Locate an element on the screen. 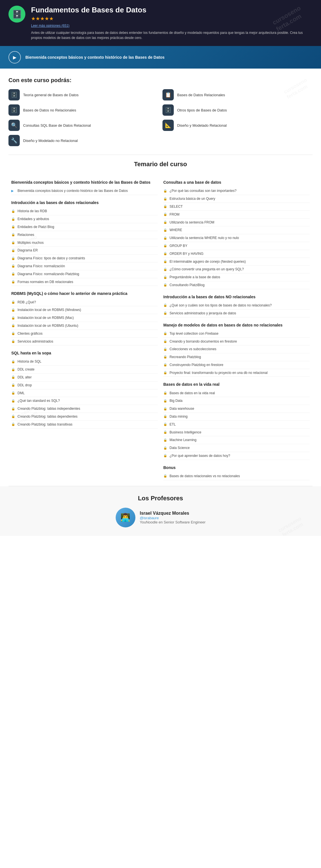  lesson-item: 🔒RDB ¿Qué? is located at coordinates (84, 303).